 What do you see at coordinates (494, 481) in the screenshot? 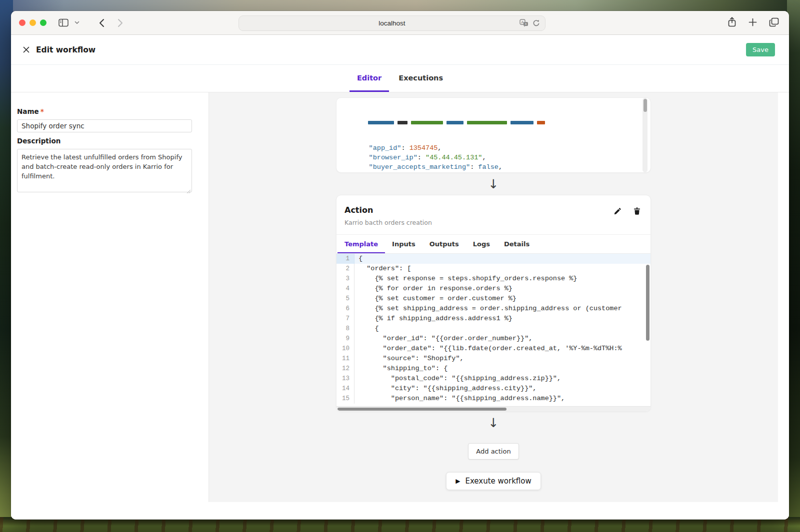
I see `execute-workflow-button: ▶ Exexute workflow` at bounding box center [494, 481].